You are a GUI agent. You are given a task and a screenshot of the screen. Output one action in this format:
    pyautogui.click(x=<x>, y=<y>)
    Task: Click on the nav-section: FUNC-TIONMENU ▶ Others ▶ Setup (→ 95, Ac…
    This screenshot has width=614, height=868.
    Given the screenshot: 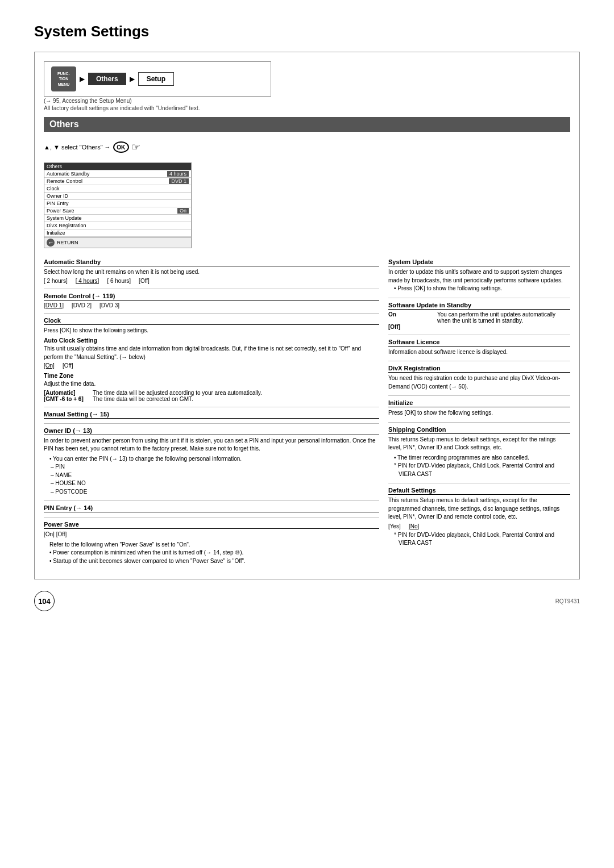 What is the action you would take?
    pyautogui.click(x=307, y=86)
    